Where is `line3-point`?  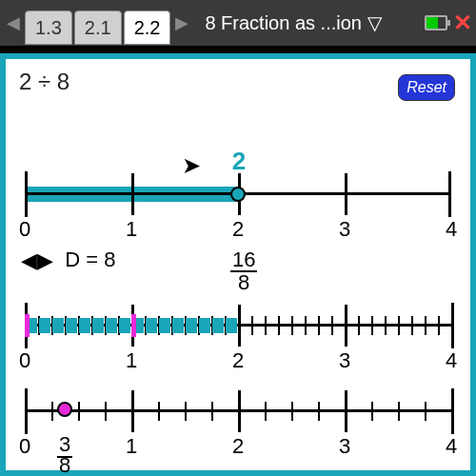
line3-point is located at coordinates (65, 409).